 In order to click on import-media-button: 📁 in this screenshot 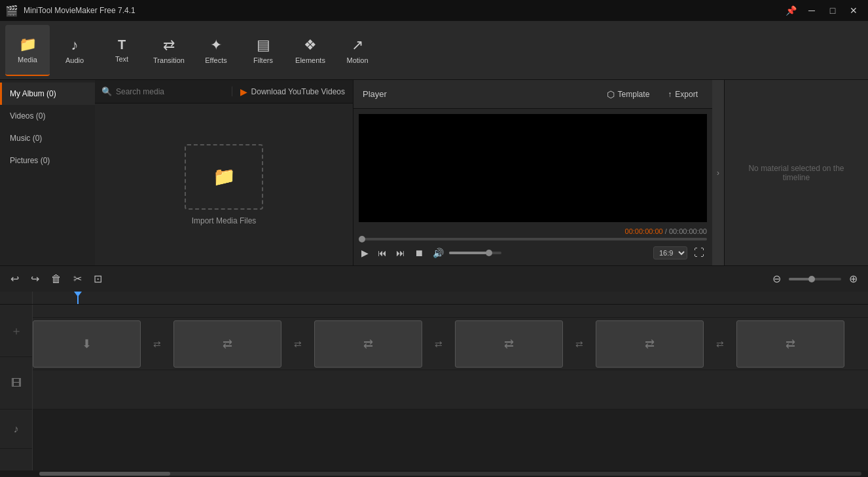, I will do `click(224, 177)`.